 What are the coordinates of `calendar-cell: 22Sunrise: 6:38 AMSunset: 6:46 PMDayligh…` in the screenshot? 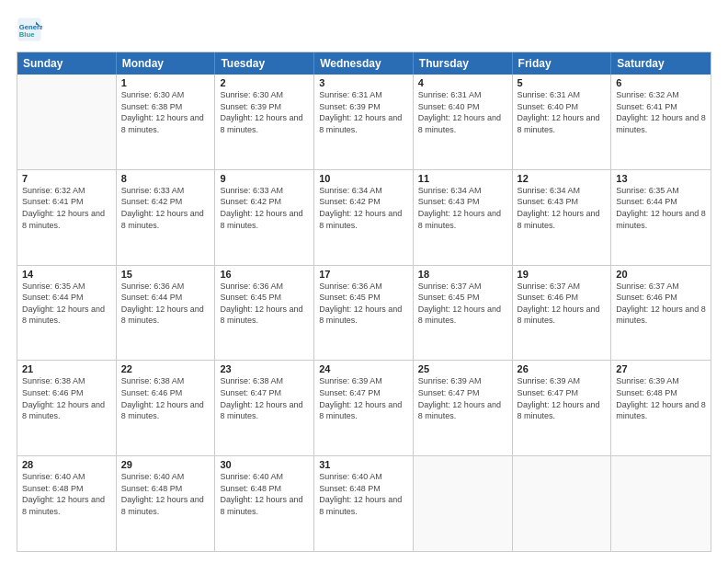 It's located at (166, 408).